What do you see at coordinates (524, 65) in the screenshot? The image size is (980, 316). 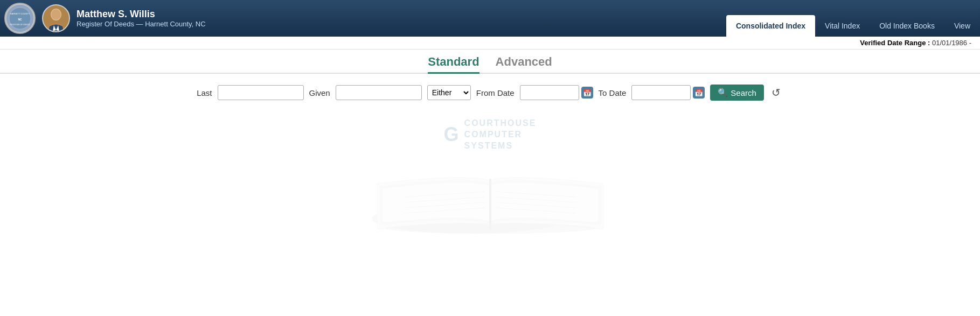 I see `tab-advanced: Advanced` at bounding box center [524, 65].